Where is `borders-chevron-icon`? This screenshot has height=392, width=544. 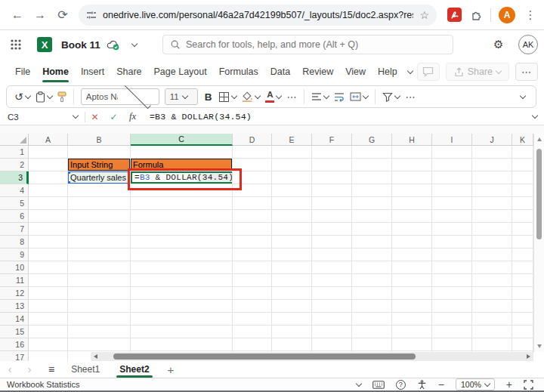 borders-chevron-icon is located at coordinates (234, 95).